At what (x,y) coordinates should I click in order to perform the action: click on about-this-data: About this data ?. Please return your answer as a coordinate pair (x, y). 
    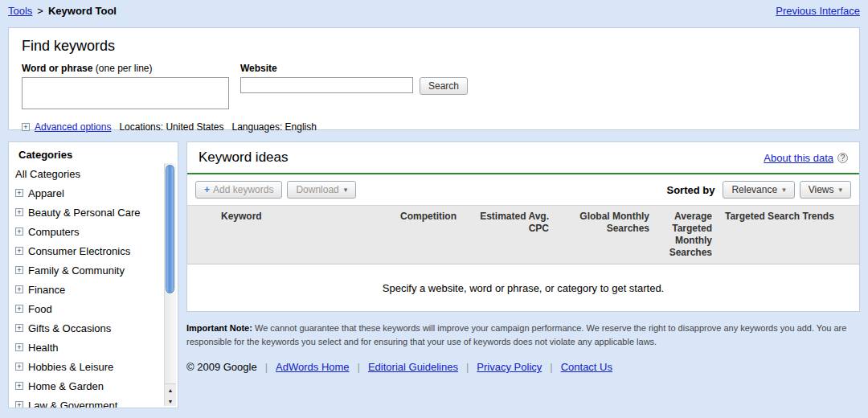
    Looking at the image, I should click on (805, 158).